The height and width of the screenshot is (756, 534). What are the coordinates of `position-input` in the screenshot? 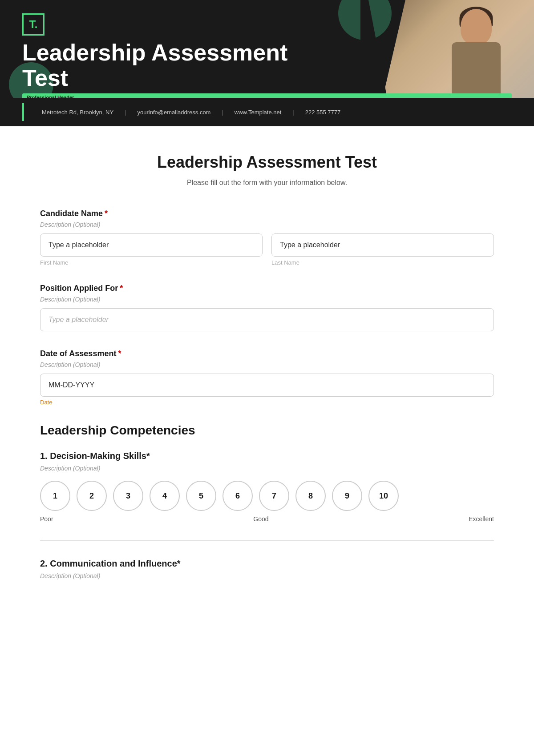 It's located at (267, 320).